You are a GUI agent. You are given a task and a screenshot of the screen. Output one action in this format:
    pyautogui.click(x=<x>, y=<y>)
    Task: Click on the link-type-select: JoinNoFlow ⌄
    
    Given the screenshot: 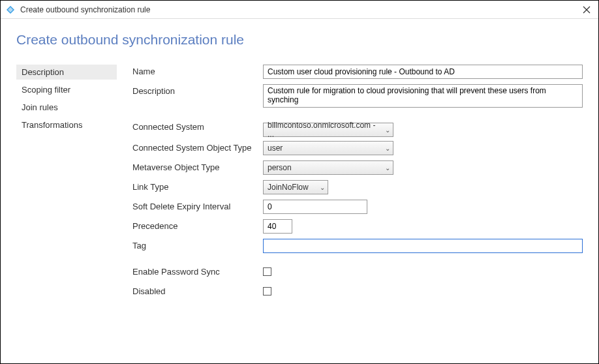 What is the action you would take?
    pyautogui.click(x=296, y=187)
    